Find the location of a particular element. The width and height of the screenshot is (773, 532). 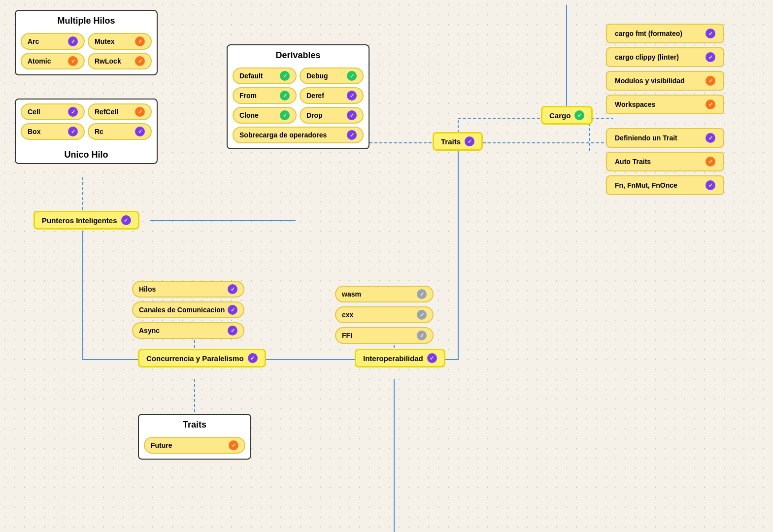

list-item: Async ✓ is located at coordinates (188, 331).